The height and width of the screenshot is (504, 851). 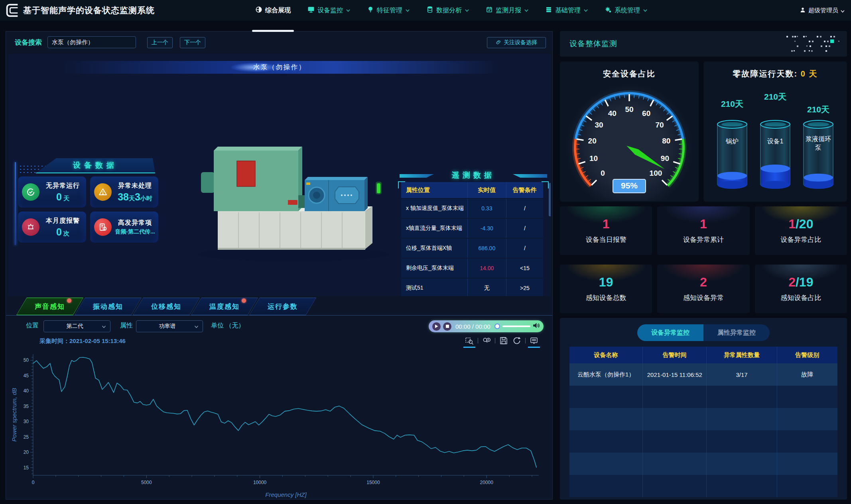 What do you see at coordinates (626, 10) in the screenshot?
I see `nav-item-系统管理: 系统管理` at bounding box center [626, 10].